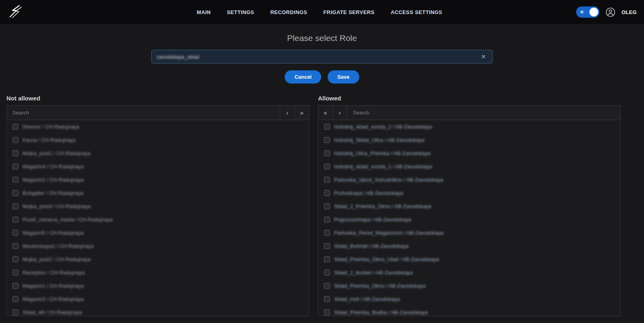 The height and width of the screenshot is (323, 644). Describe the element at coordinates (287, 112) in the screenshot. I see `move-selected-right-button: ›` at that location.